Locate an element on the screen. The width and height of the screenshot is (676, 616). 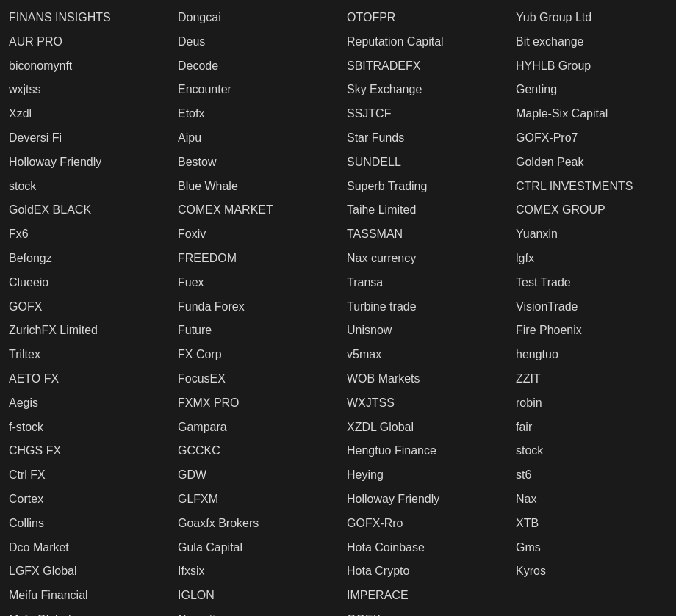
list-item: biconomynft is located at coordinates (84, 66).